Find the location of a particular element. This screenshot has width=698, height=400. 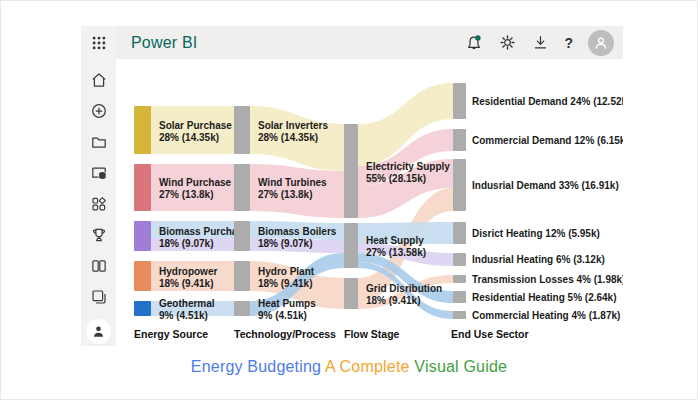

app-header: Power BI is located at coordinates (352, 42).